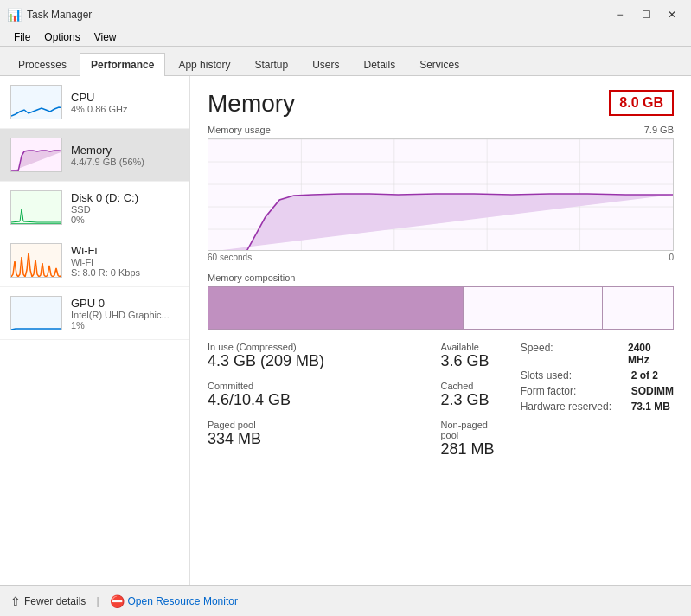 Image resolution: width=691 pixels, height=616 pixels. Describe the element at coordinates (125, 313) in the screenshot. I see `gpu-info: GPU 0 Intel(R) UHD Graphic... 1%` at that location.